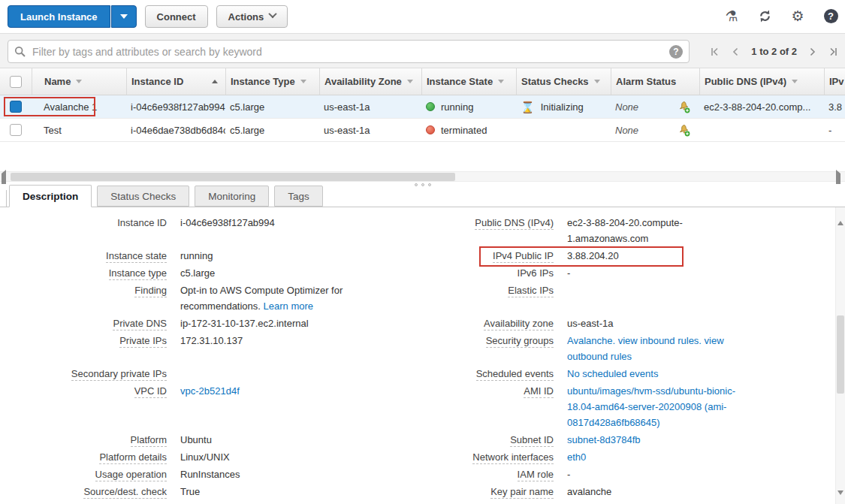 This screenshot has height=504, width=845. I want to click on scroll-up-arrow-icon, so click(841, 213).